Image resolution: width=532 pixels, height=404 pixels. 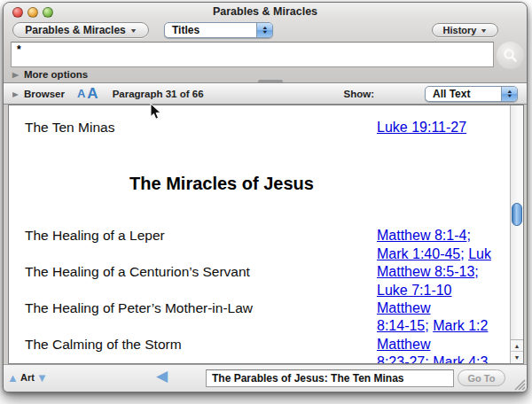 What do you see at coordinates (27, 377) in the screenshot?
I see `art-label: Art` at bounding box center [27, 377].